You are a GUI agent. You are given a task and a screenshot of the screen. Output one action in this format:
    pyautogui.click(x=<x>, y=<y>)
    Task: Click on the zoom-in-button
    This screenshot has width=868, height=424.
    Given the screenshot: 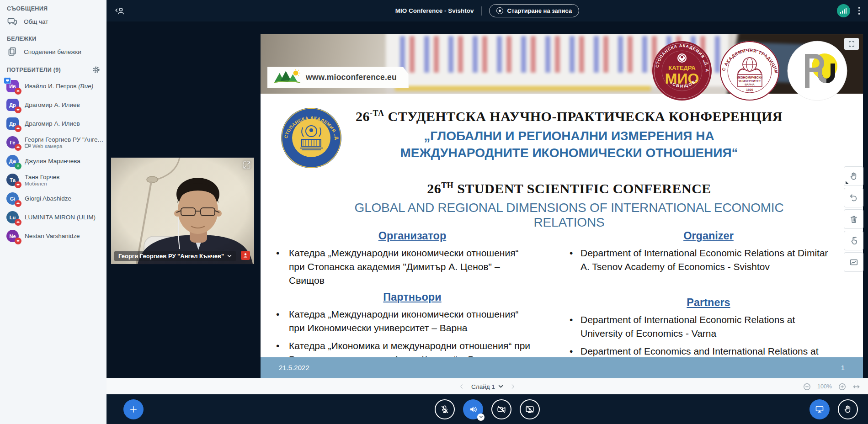 What is the action you would take?
    pyautogui.click(x=842, y=387)
    